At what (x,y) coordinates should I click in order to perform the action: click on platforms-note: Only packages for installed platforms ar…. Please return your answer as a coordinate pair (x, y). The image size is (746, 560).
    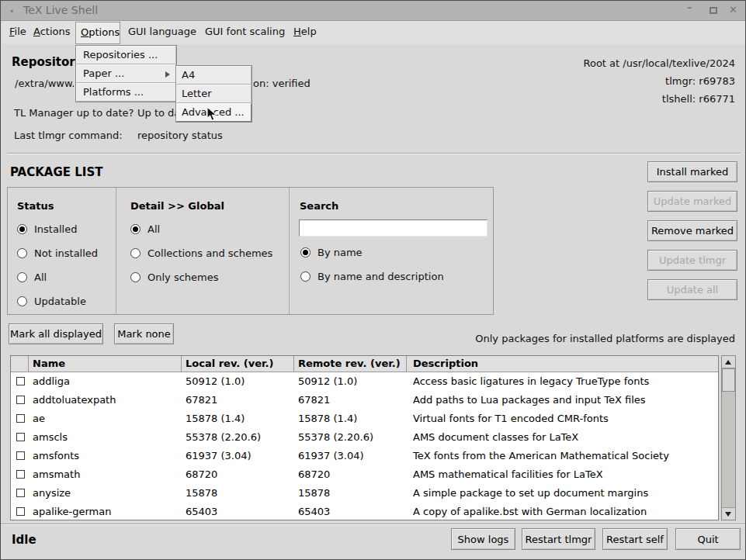
    Looking at the image, I should click on (605, 338).